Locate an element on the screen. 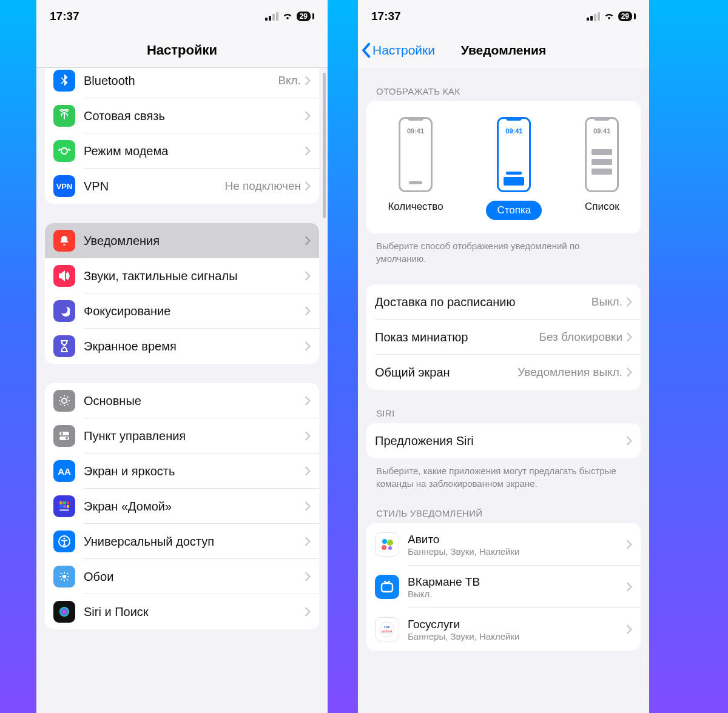 The image size is (728, 713). app-icon-vkarmane is located at coordinates (387, 587).